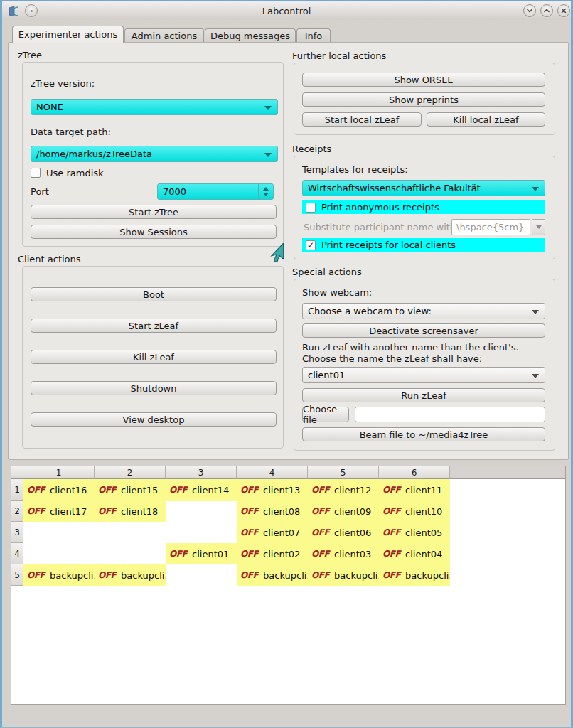  Describe the element at coordinates (414, 554) in the screenshot. I see `client-cell: OFFclient04` at that location.